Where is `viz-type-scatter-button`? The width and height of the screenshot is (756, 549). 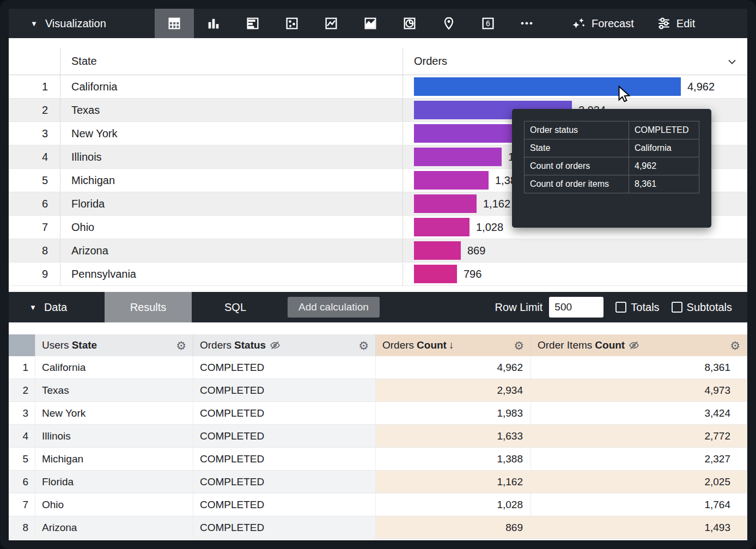
viz-type-scatter-button is located at coordinates (292, 23).